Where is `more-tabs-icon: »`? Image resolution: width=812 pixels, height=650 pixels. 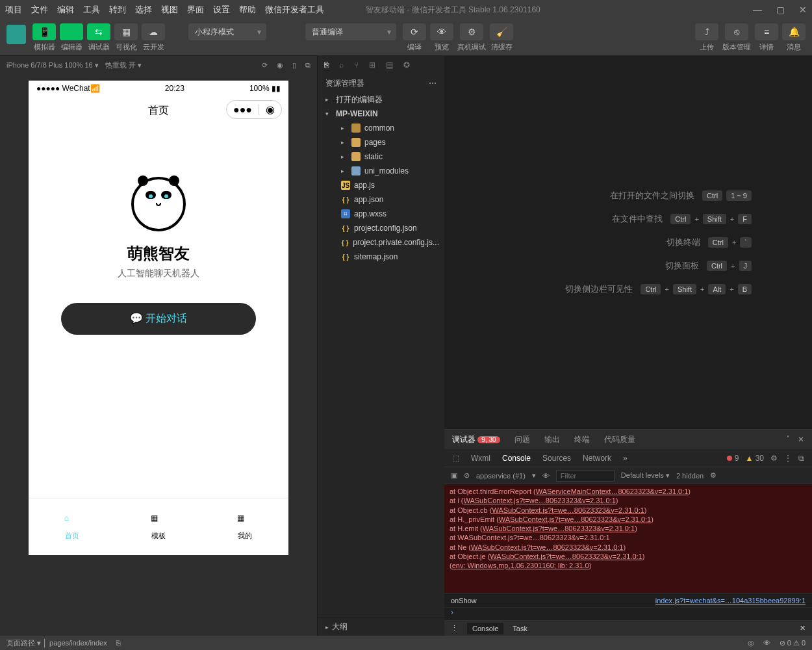
more-tabs-icon: » is located at coordinates (625, 458).